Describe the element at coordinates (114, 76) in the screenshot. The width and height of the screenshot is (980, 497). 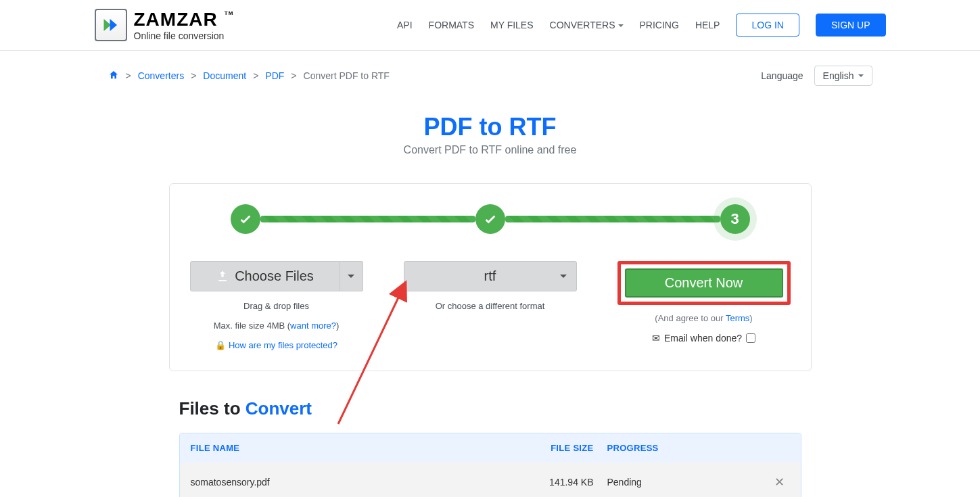
I see `home-icon` at that location.